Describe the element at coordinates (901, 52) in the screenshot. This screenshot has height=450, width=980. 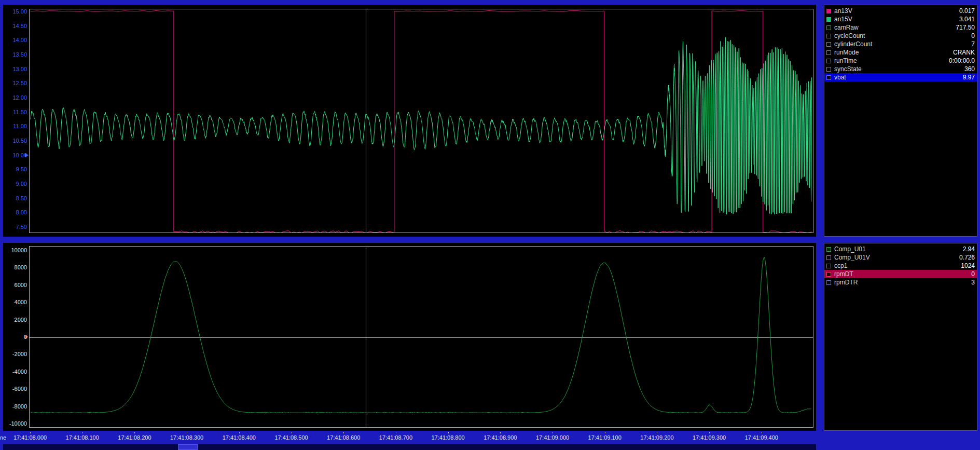
I see `legend-row-runMode: runModeCRANK` at that location.